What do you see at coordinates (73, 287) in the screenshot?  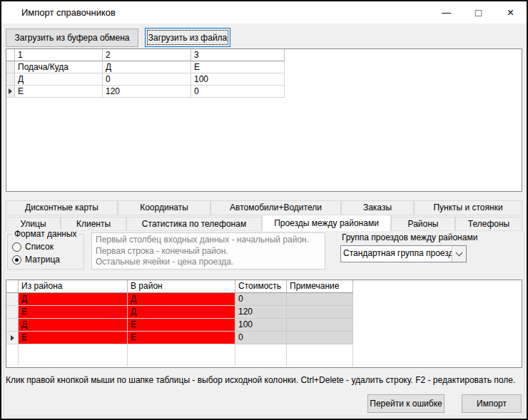 I see `column-header-from: Из района` at bounding box center [73, 287].